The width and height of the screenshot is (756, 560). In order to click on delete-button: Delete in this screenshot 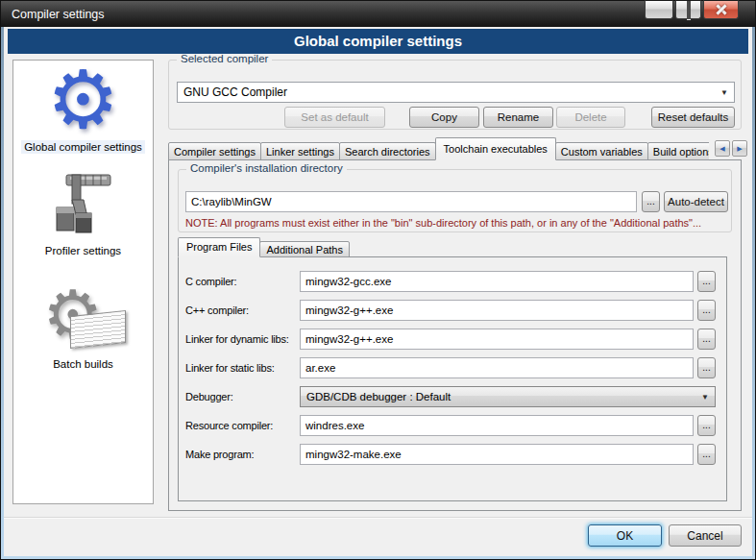, I will do `click(591, 117)`.